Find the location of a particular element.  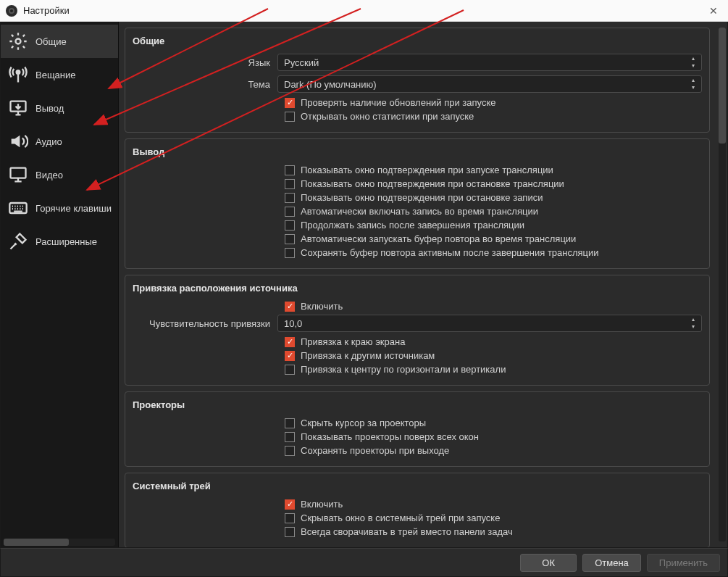

sidebar-item-audio: Аудио is located at coordinates (59, 141).